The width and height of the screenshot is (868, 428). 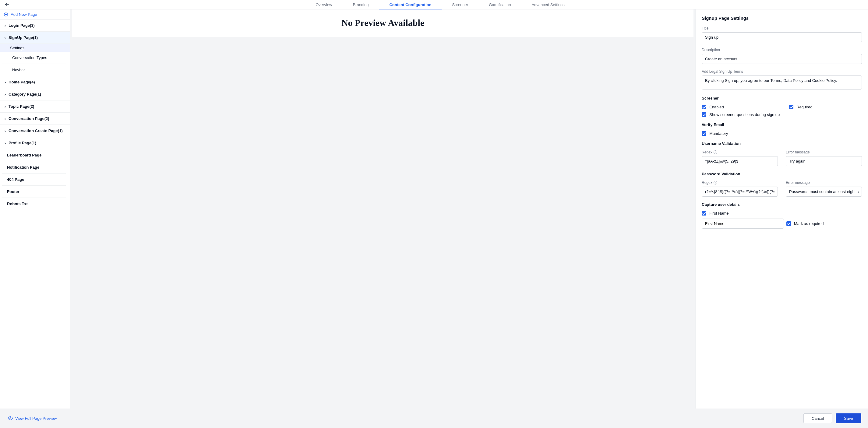 I want to click on input-password-regex, so click(x=740, y=192).